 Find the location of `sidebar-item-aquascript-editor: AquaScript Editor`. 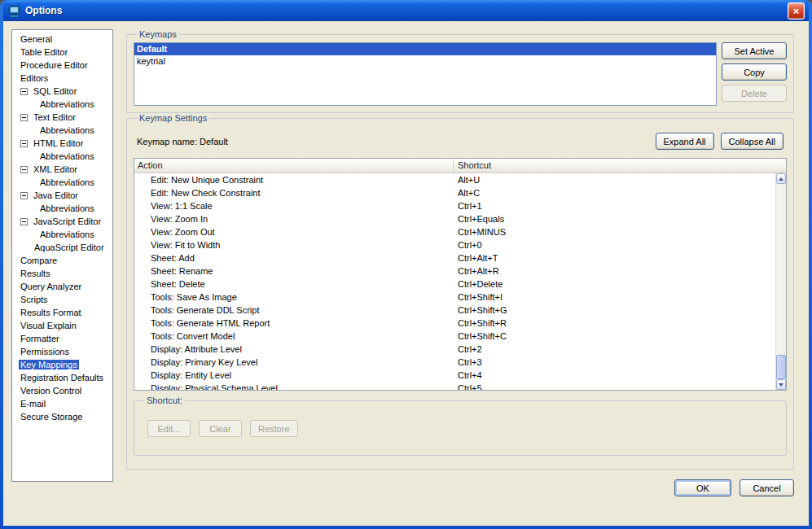

sidebar-item-aquascript-editor: AquaScript Editor is located at coordinates (62, 247).